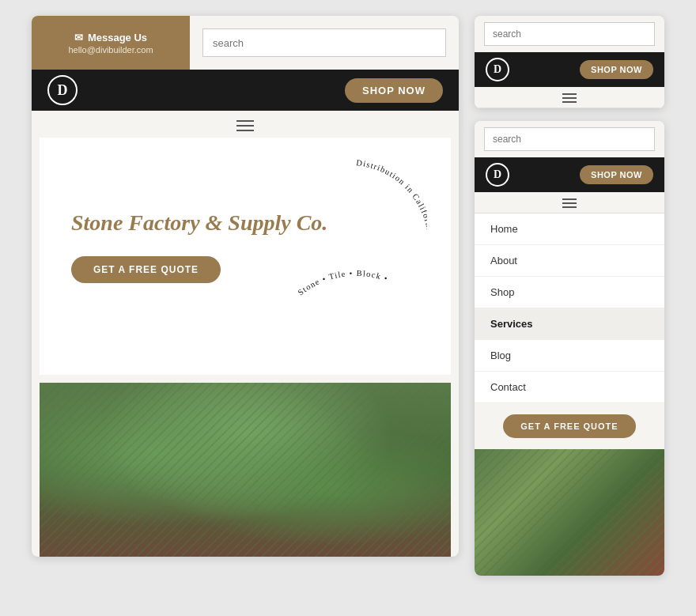 This screenshot has width=696, height=616. What do you see at coordinates (497, 175) in the screenshot?
I see `logo-sm-bottom: D` at bounding box center [497, 175].